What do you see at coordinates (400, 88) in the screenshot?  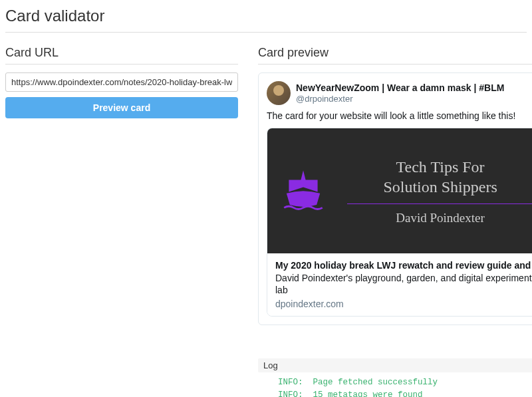 I see `tweet-display-name: NewYearNewZoom | Wear a damn mask | #BLM` at bounding box center [400, 88].